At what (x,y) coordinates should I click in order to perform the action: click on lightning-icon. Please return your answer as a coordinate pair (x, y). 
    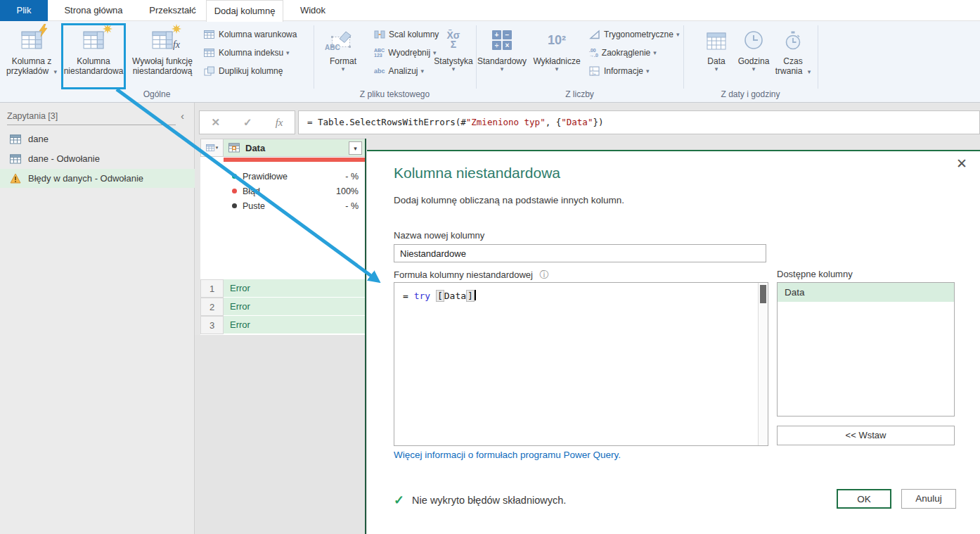
    Looking at the image, I should click on (44, 31).